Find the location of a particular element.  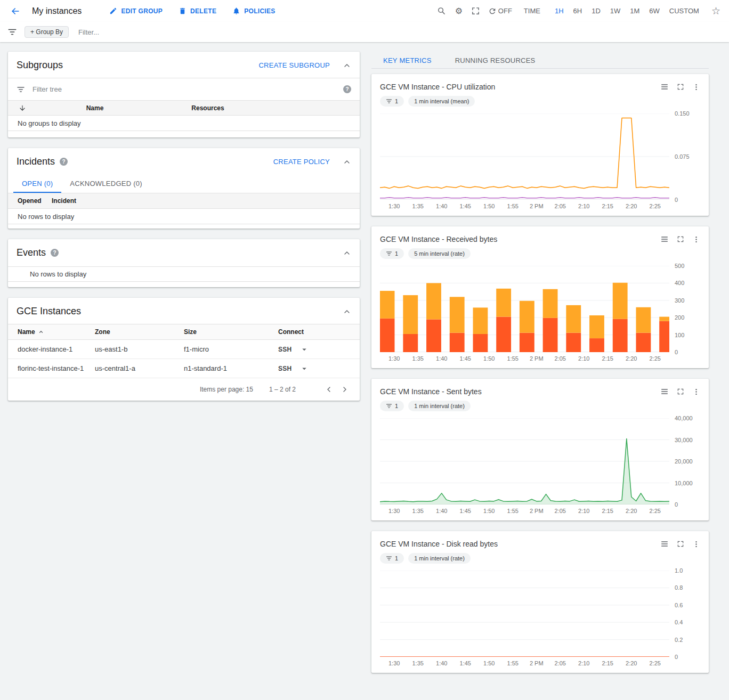

refresh-state-label: OFF is located at coordinates (505, 11).